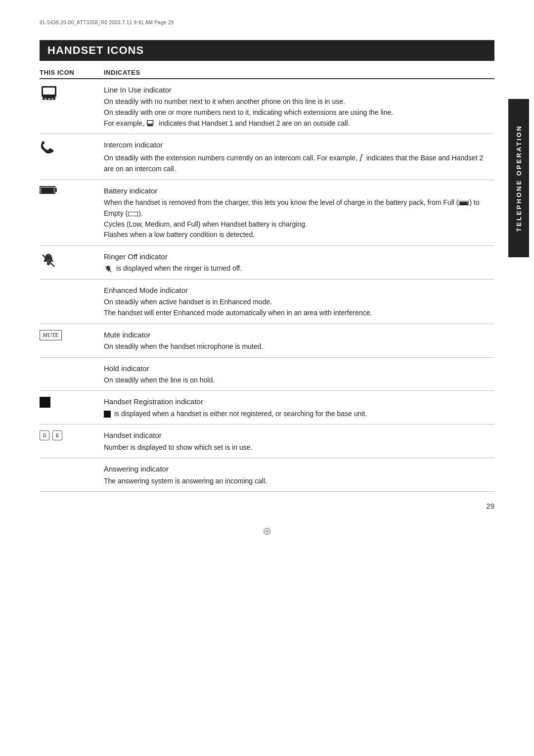  Describe the element at coordinates (299, 302) in the screenshot. I see `desc-cell-enhanced-mode: Enhanced Mode indicatorOn steadily when …` at that location.